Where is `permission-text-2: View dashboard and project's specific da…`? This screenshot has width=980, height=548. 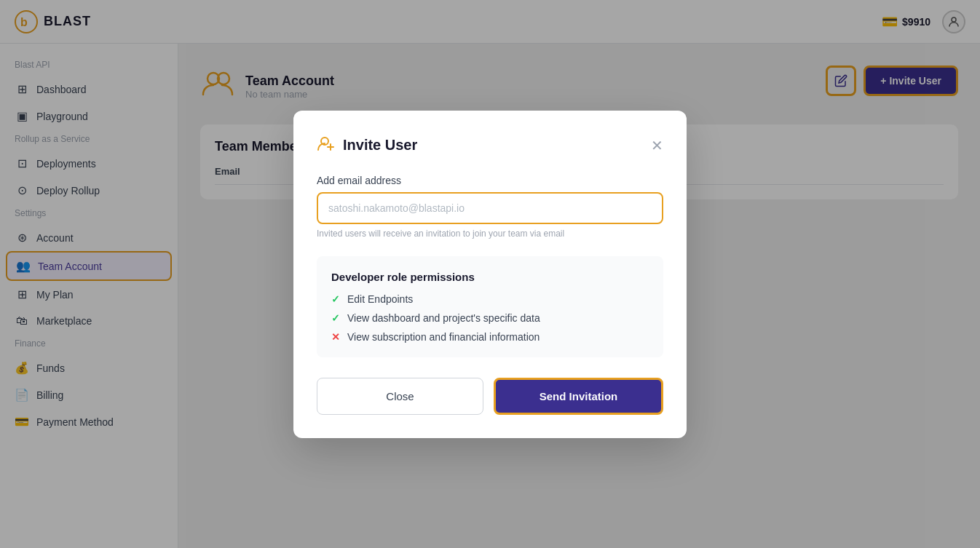 permission-text-2: View dashboard and project's specific da… is located at coordinates (444, 318).